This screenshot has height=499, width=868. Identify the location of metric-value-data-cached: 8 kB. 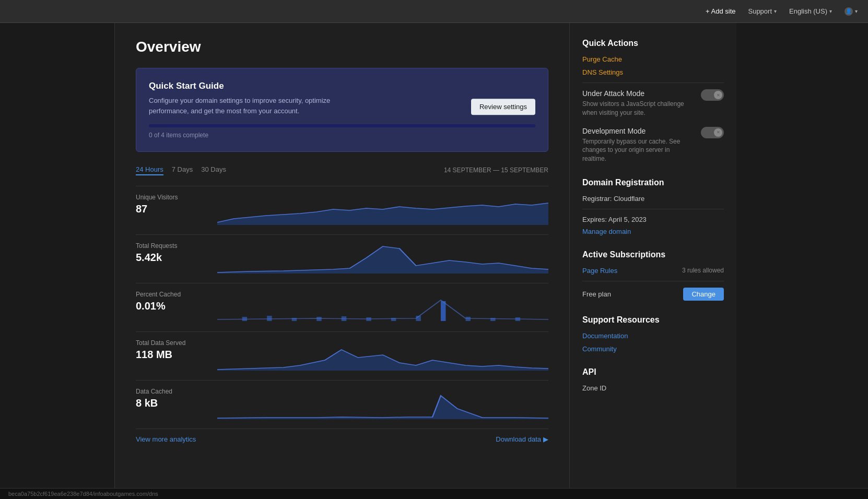
(172, 403).